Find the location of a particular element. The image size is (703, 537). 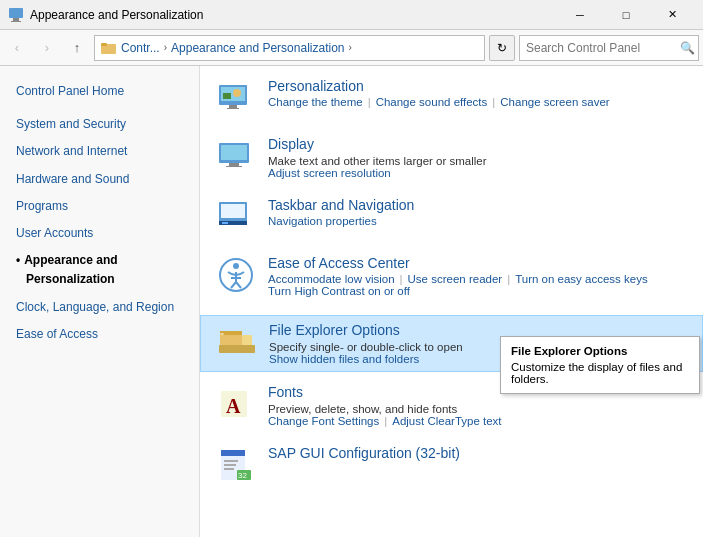

sidebar-item-clock-language: Clock, Language, and Region is located at coordinates (100, 308).